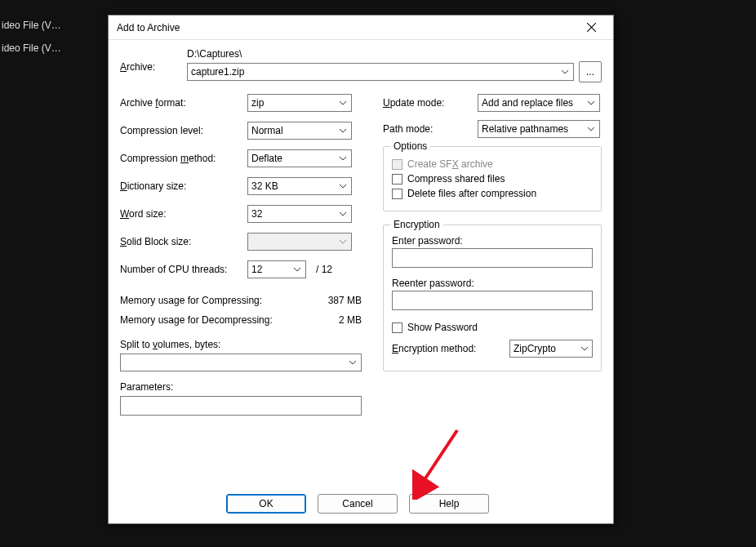 This screenshot has height=547, width=756. I want to click on compression-level-label: Compression level:, so click(184, 131).